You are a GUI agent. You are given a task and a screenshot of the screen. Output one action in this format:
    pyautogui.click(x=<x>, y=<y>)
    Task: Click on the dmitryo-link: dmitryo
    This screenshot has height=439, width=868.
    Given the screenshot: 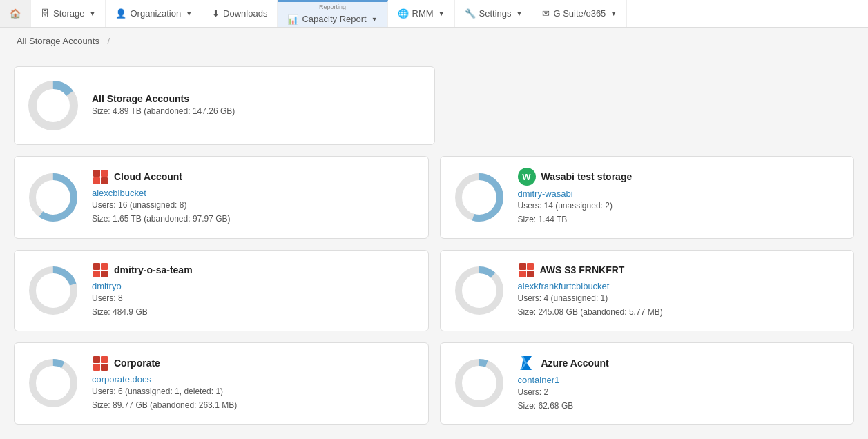 What is the action you would take?
    pyautogui.click(x=106, y=286)
    